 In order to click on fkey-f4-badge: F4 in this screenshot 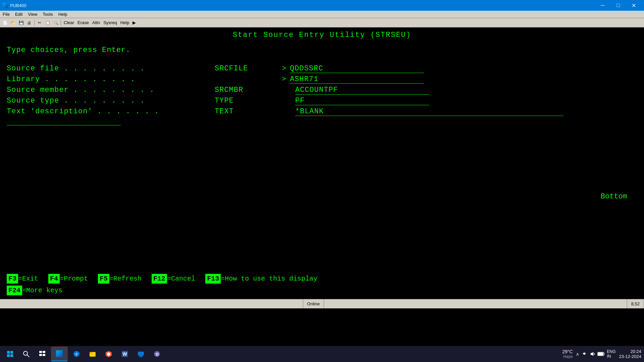, I will do `click(54, 279)`.